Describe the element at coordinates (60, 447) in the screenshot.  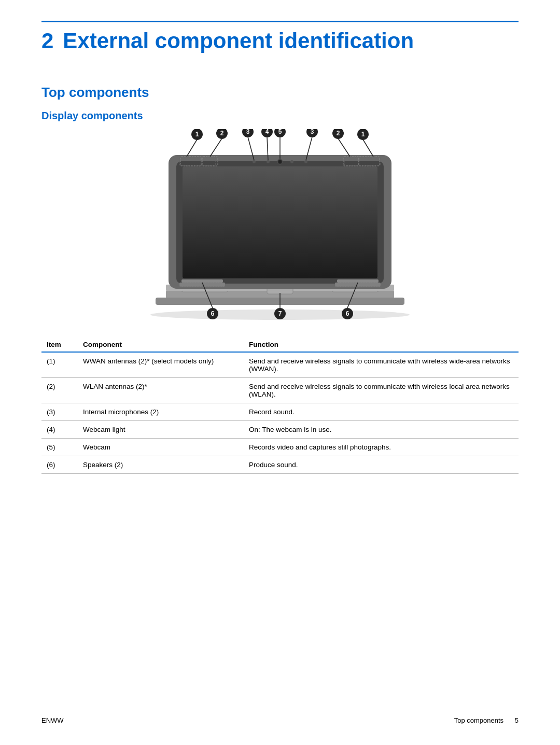
I see `cell-item: (5)` at that location.